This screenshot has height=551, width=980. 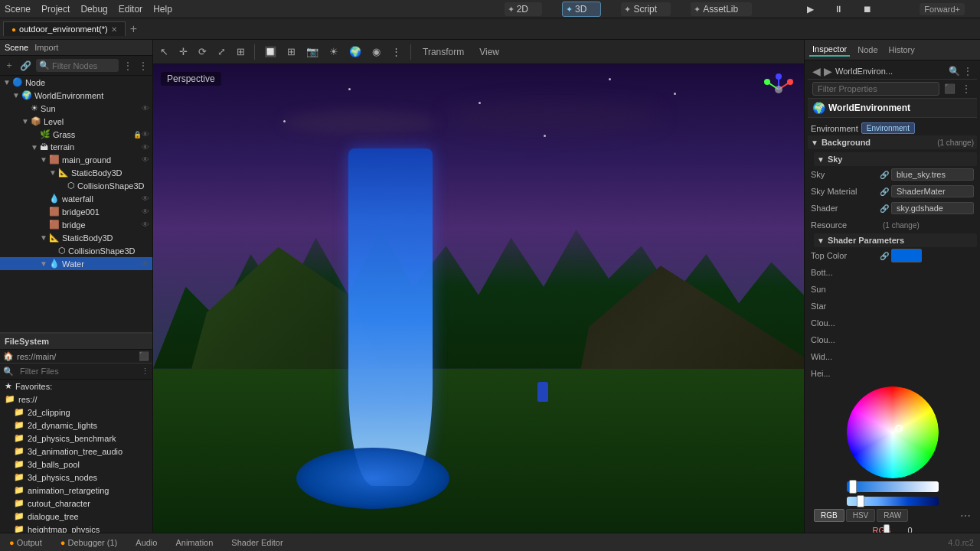 I want to click on vt-more-btn: ⋮, so click(x=397, y=52).